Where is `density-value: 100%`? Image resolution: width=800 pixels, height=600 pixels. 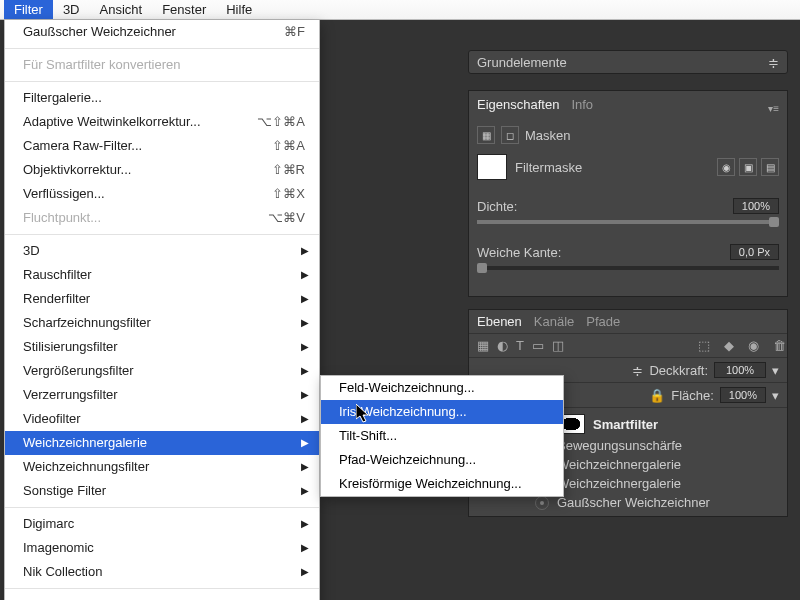
density-value: 100% is located at coordinates (756, 206).